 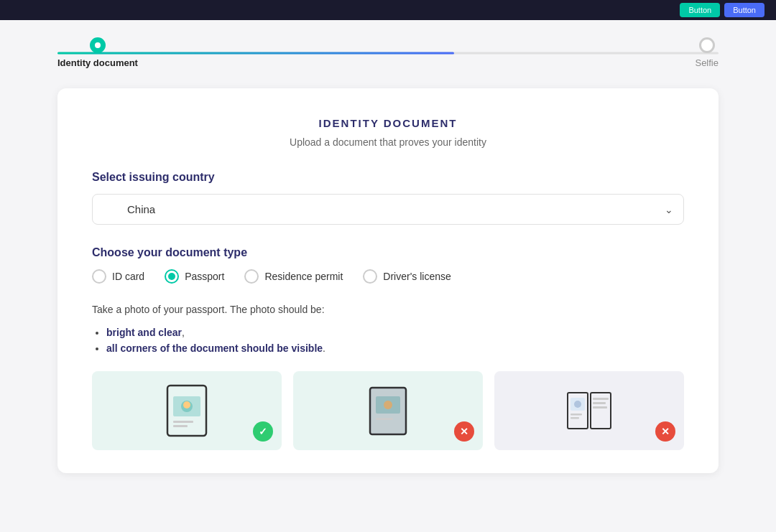 I want to click on passport-good-illustration, so click(x=187, y=411).